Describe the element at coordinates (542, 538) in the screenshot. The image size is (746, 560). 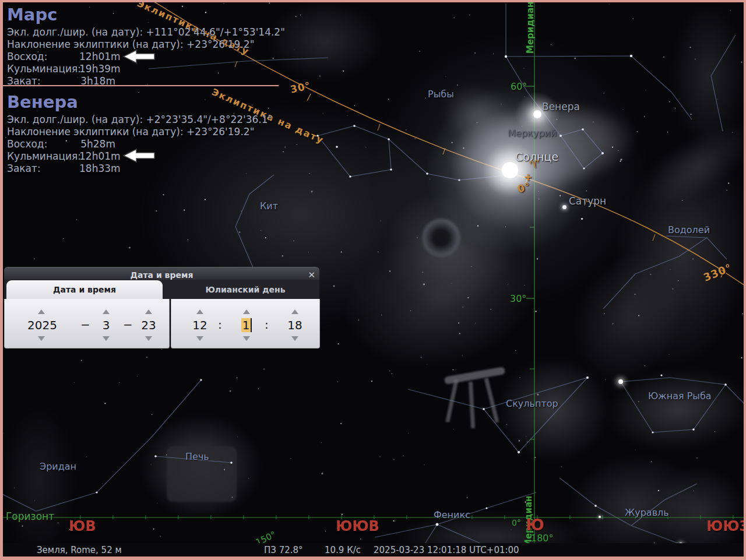
I see `horizon-mark-180: 180°` at that location.